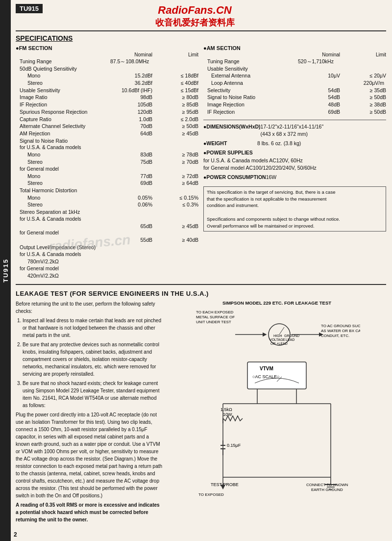 The width and height of the screenshot is (392, 541). What do you see at coordinates (107, 169) in the screenshot?
I see `fm-gen-label: for General model` at bounding box center [107, 169].